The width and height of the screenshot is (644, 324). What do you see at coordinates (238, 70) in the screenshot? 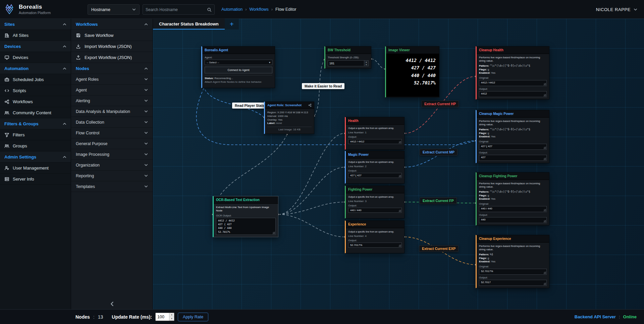
I see `connect-to-agent-button: Connect to Agent` at bounding box center [238, 70].